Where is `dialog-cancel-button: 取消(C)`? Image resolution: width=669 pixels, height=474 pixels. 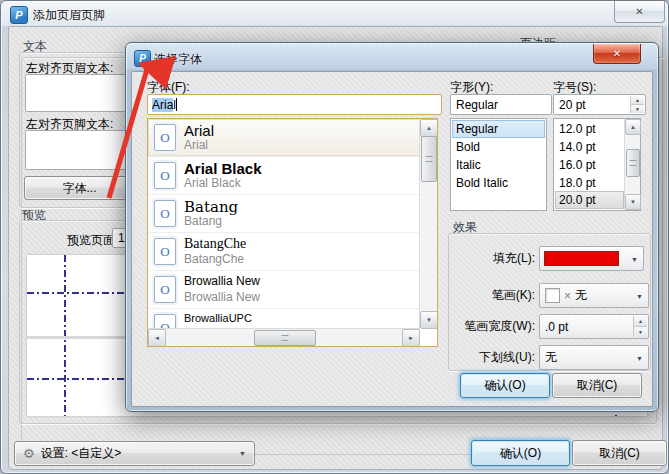 dialog-cancel-button: 取消(C) is located at coordinates (597, 386).